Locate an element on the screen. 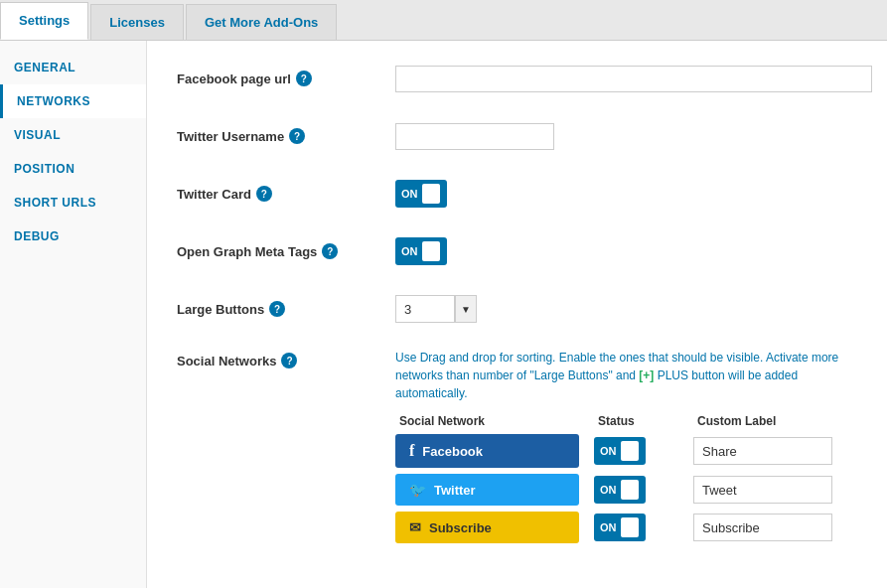 The width and height of the screenshot is (887, 588). facebook-custom-label-wrapper is located at coordinates (773, 451).